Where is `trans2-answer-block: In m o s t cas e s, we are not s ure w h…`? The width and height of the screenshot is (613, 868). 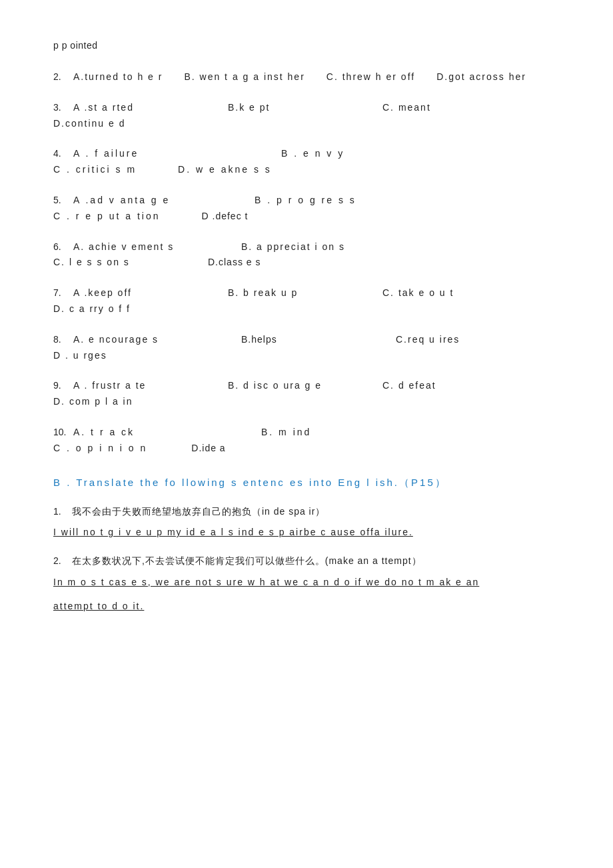 trans2-answer-block: In m o s t cas e s, we are not s ure w h… is located at coordinates (306, 594).